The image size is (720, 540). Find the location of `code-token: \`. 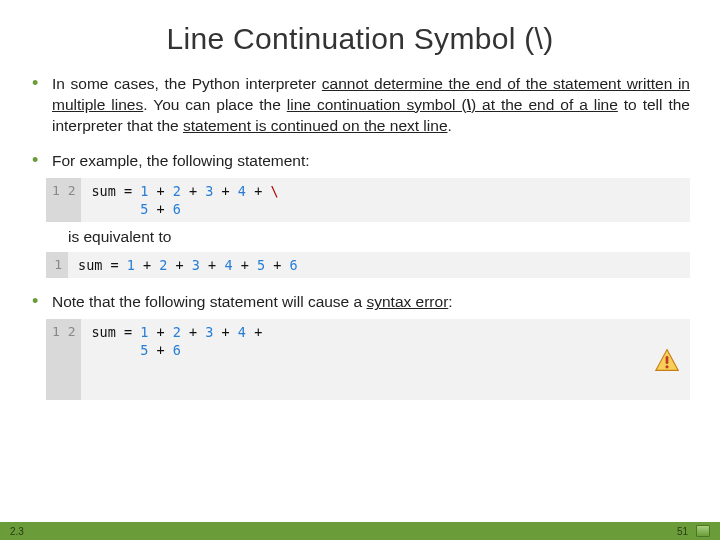

code-token: \ is located at coordinates (274, 191).